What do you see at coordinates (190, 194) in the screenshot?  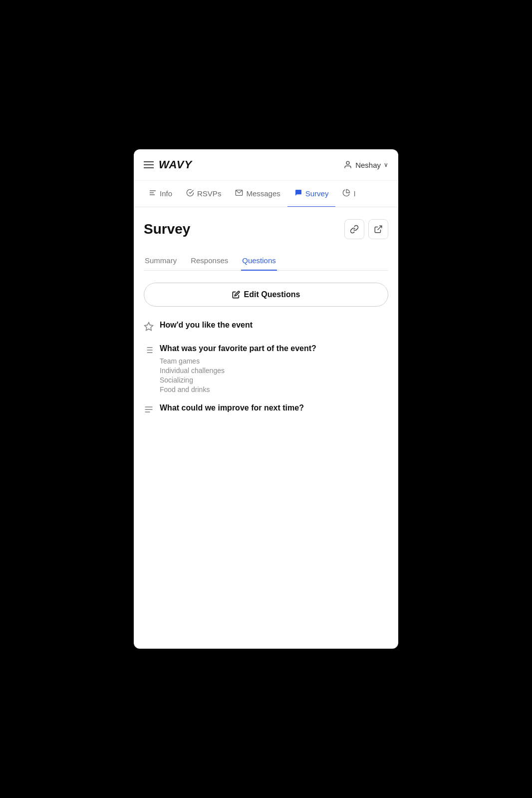 I see `rsvps-tab-icon` at bounding box center [190, 194].